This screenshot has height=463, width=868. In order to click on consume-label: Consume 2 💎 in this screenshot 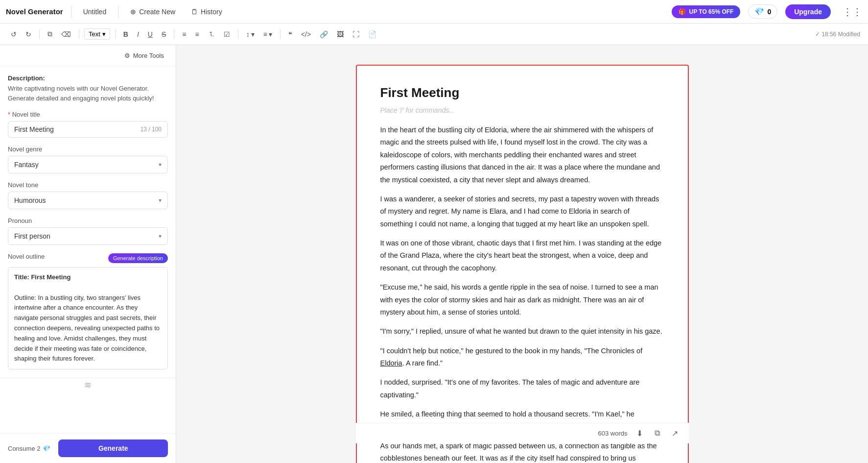, I will do `click(29, 449)`.